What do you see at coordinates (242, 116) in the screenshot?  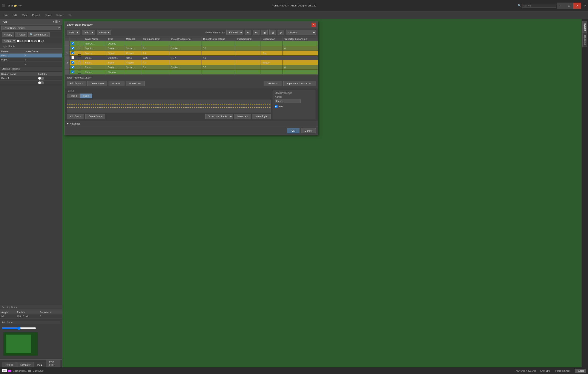 I see `move-left-button: Move Left` at bounding box center [242, 116].